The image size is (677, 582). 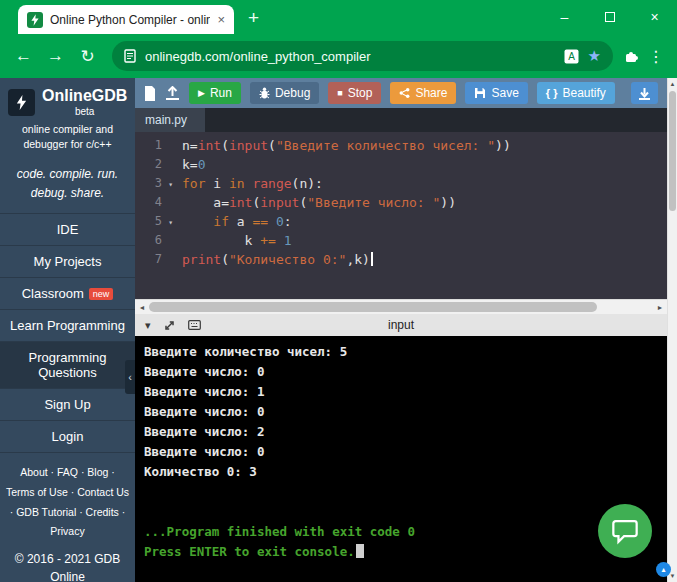 What do you see at coordinates (194, 325) in the screenshot?
I see `console-keyboard-icon` at bounding box center [194, 325].